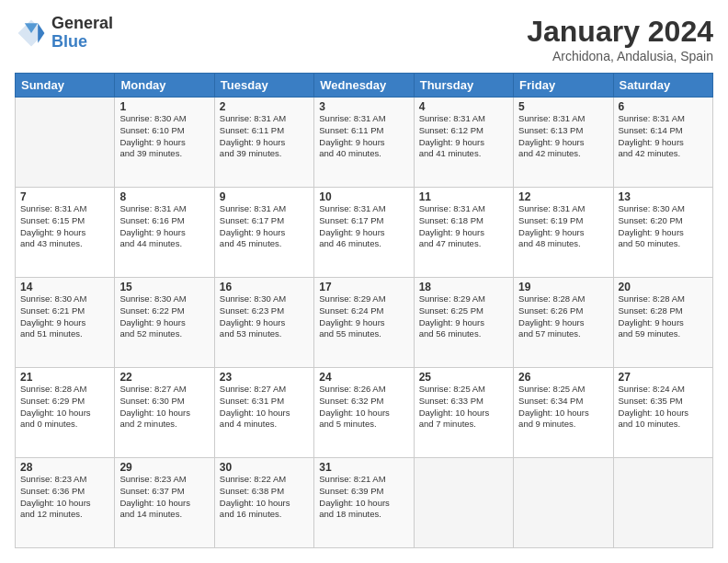 The width and height of the screenshot is (728, 563). What do you see at coordinates (364, 316) in the screenshot?
I see `day-info: Sunrise: 8:29 AMSunset: 6:24 PMDaylight:…` at bounding box center [364, 316].